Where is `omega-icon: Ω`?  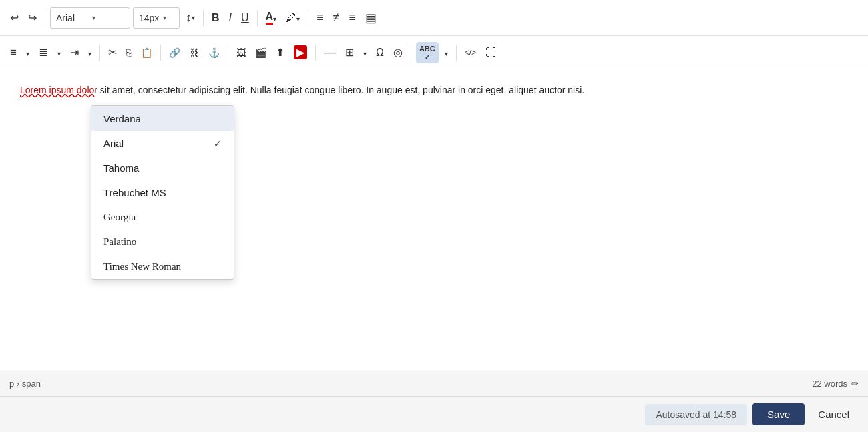 omega-icon: Ω is located at coordinates (380, 53).